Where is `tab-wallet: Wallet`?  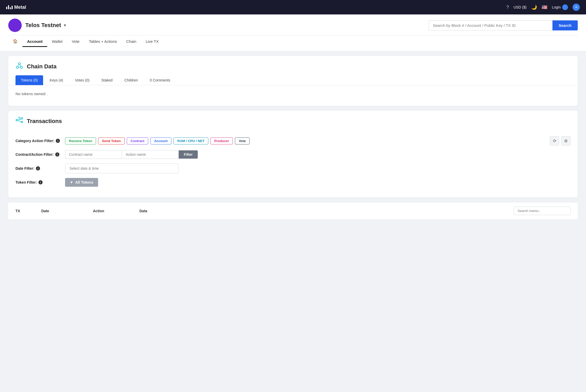 tab-wallet: Wallet is located at coordinates (57, 42).